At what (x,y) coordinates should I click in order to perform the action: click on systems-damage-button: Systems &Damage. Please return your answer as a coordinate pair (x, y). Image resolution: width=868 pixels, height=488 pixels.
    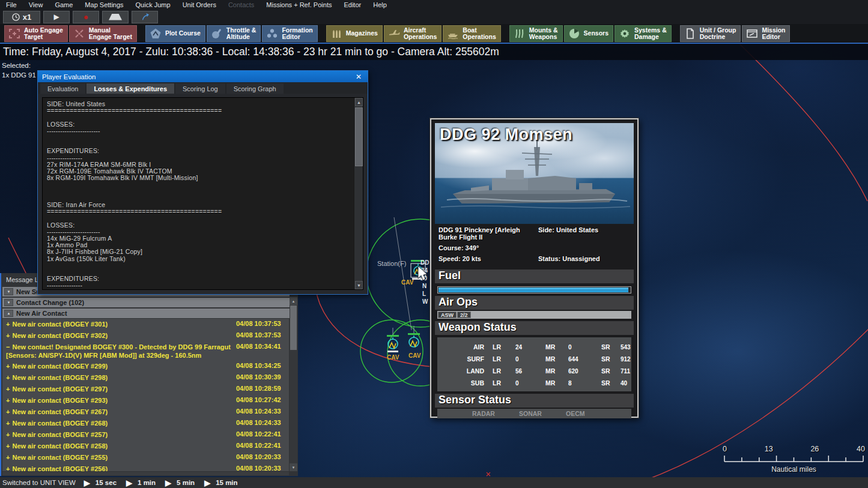
    Looking at the image, I should click on (643, 34).